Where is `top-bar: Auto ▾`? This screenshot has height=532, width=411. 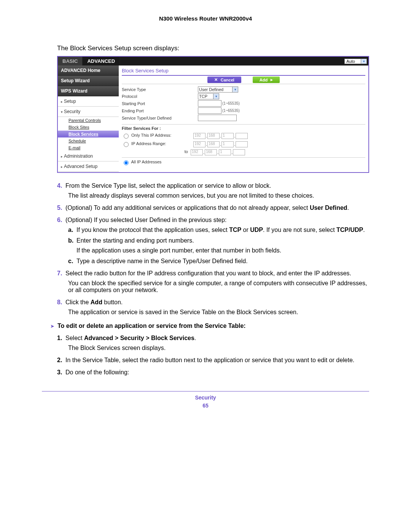
top-bar: Auto ▾ is located at coordinates (244, 61).